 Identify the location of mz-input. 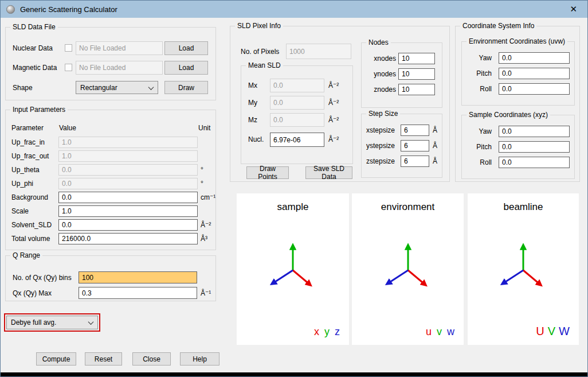
(297, 120).